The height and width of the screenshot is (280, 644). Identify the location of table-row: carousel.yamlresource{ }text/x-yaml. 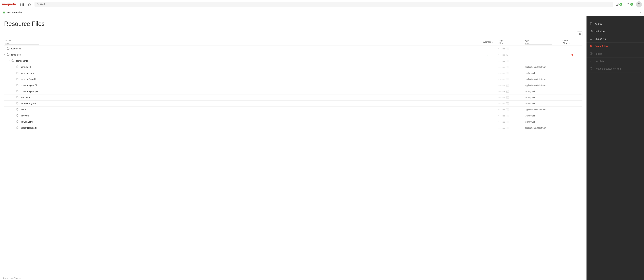
(293, 73).